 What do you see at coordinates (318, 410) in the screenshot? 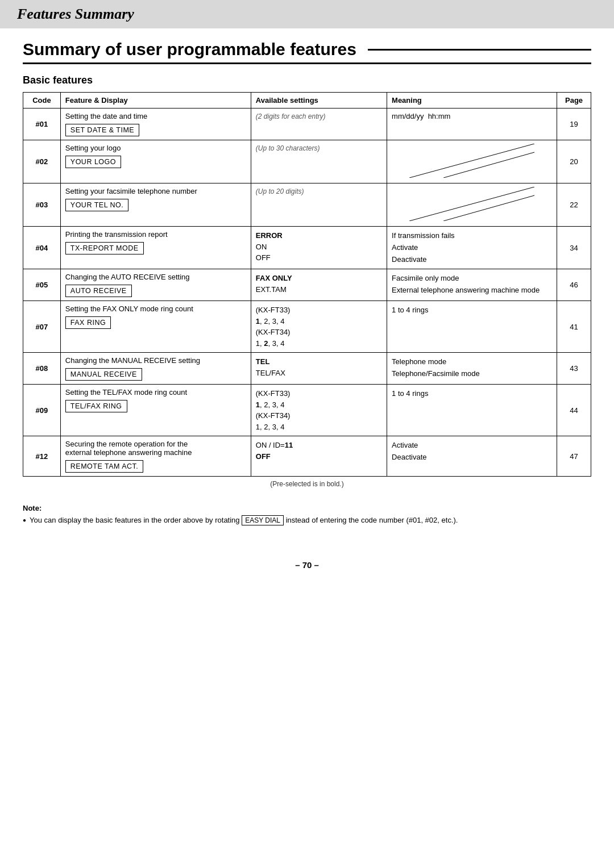
I see `settings-cell-09: (KX-FT33) 1, 2, 3, 4 (KX-FT34) 1, 2, 3, …` at bounding box center [318, 410].